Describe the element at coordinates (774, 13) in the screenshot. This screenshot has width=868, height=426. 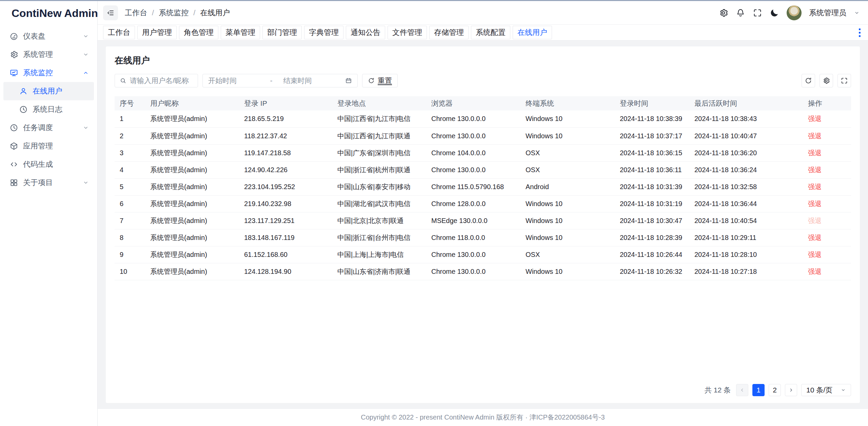
I see `dark-mode-button` at that location.